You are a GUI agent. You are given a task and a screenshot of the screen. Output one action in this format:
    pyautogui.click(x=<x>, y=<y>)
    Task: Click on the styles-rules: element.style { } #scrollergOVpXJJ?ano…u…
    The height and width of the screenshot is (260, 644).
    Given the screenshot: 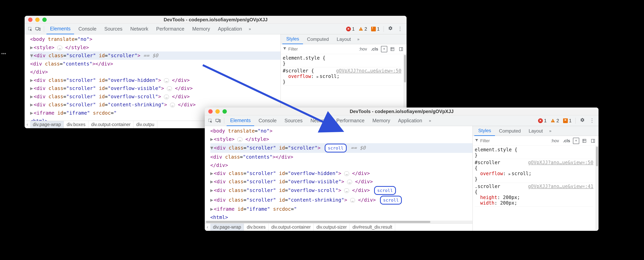 What is the action you would take?
    pyautogui.click(x=534, y=188)
    